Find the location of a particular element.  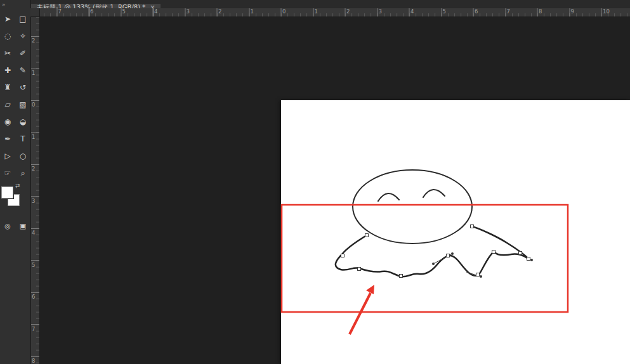

vertical-ruler: 21012345678 is located at coordinates (36, 190).